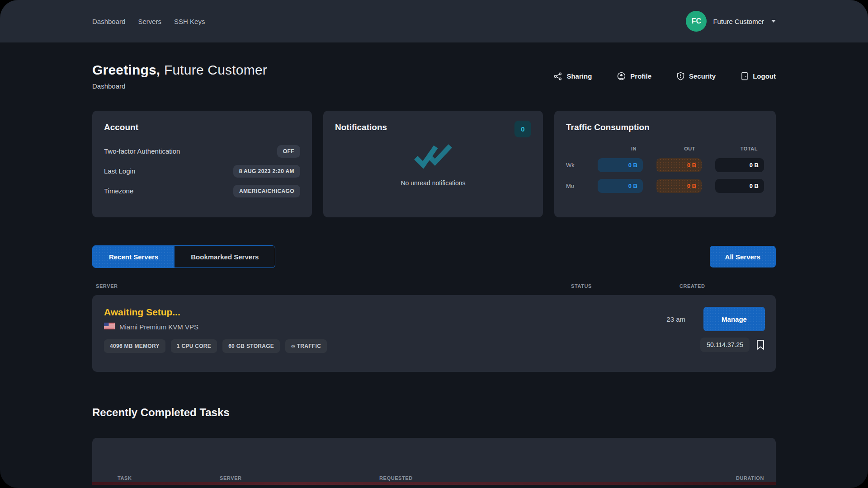 The width and height of the screenshot is (868, 488). What do you see at coordinates (267, 191) in the screenshot?
I see `timezone-value-badge: AMERICA/CHICAGO` at bounding box center [267, 191].